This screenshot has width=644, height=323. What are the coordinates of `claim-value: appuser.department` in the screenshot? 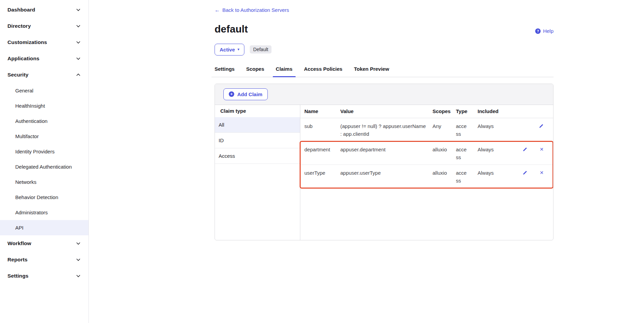 It's located at (386, 153).